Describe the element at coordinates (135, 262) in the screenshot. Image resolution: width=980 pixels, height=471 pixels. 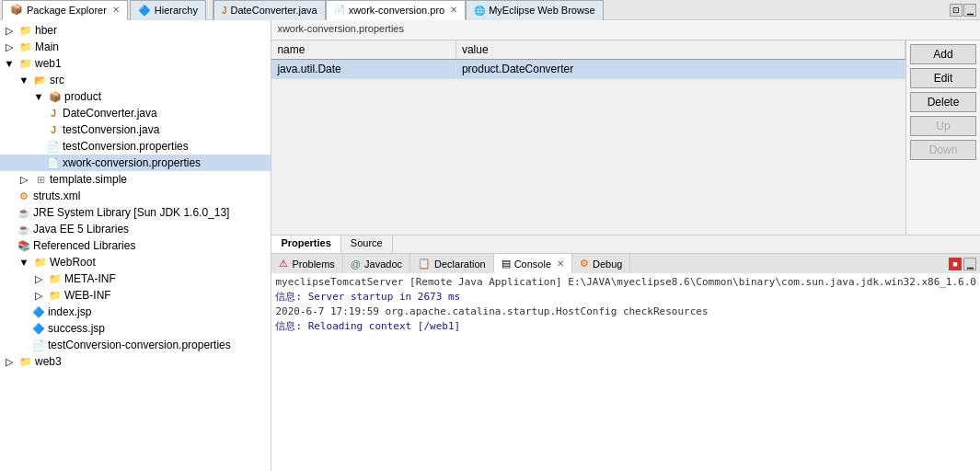
I see `tree-item-webroot: ▼ 📁 WebRoot` at that location.